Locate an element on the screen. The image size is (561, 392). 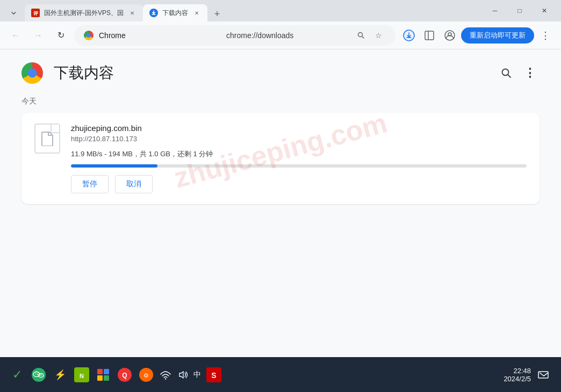
minimize-button: ─ is located at coordinates (495, 11).